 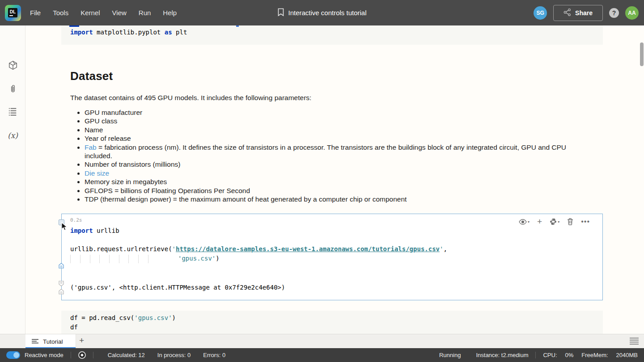 What do you see at coordinates (53, 341) in the screenshot?
I see `tab-label: Tutorial` at bounding box center [53, 341].